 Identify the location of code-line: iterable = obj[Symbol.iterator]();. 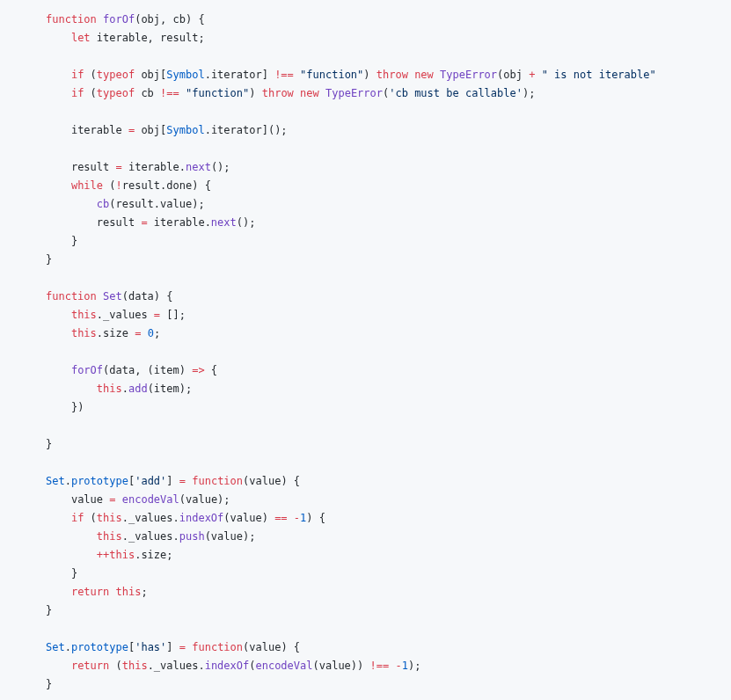
(167, 130).